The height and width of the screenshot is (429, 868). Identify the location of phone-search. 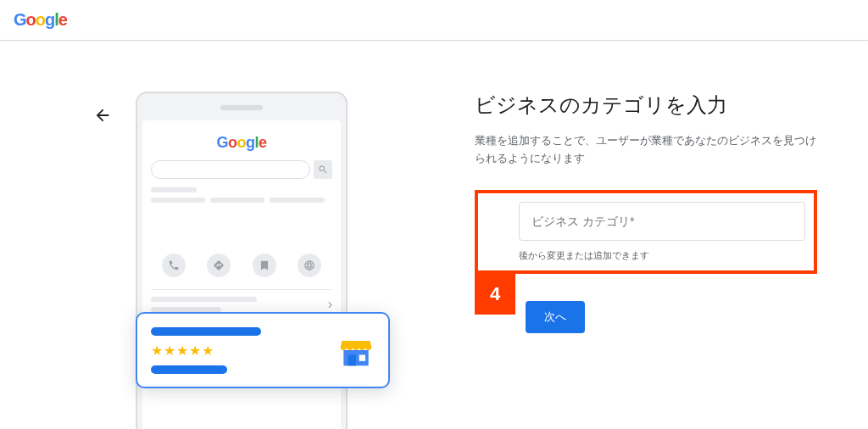
(242, 170).